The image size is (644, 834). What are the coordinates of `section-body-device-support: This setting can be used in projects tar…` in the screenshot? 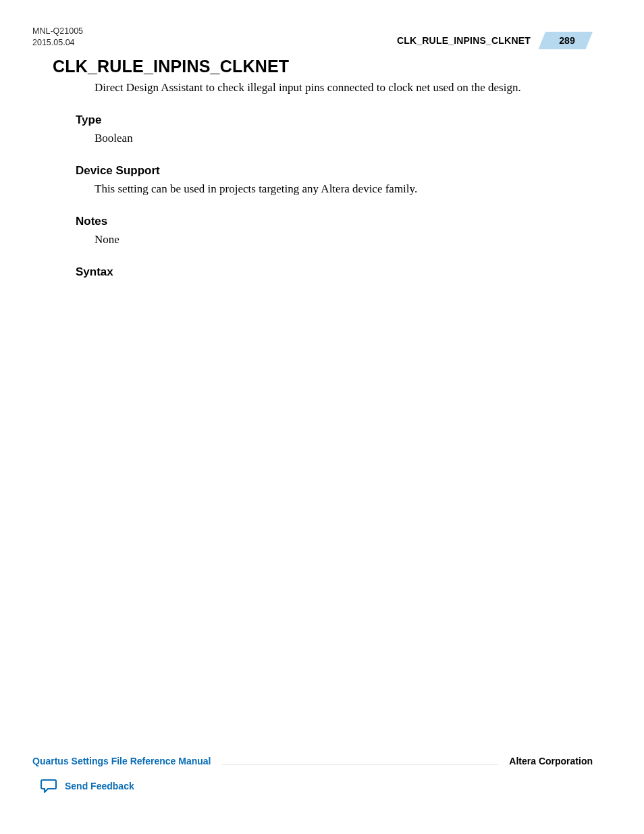 It's located at (344, 189).